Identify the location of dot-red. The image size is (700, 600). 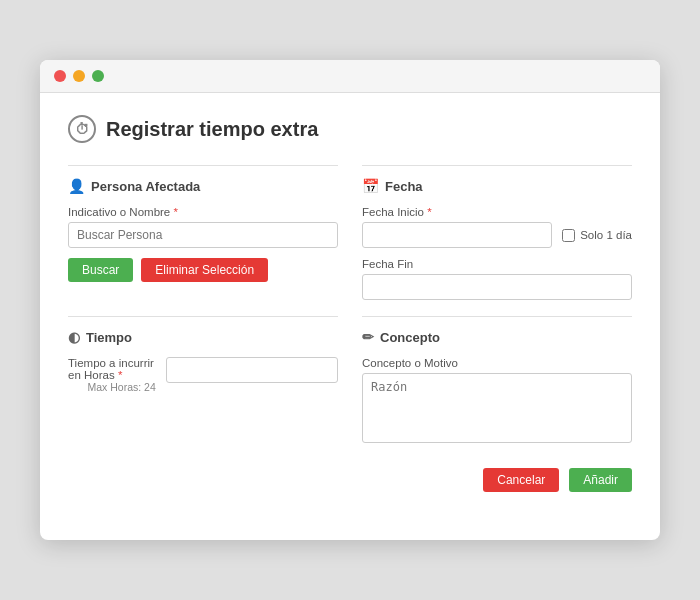
(60, 76).